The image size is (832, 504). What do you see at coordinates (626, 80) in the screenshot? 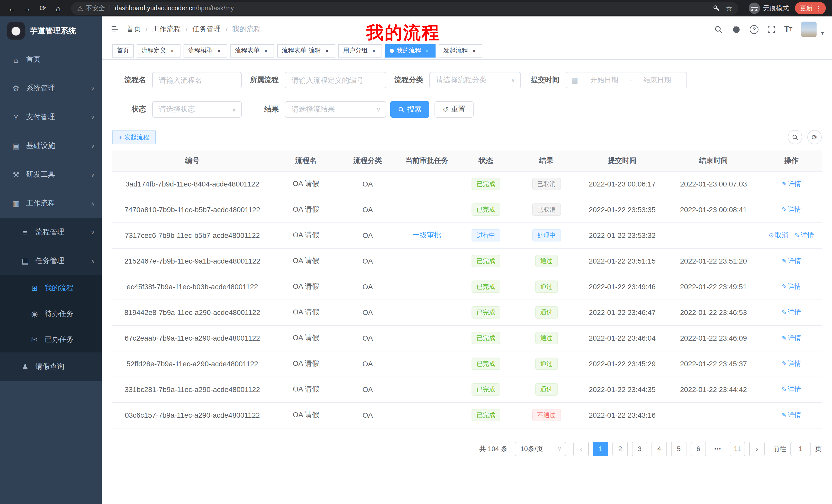
I see `date-range-picker: ▦ 开始日期 - 结束日期` at bounding box center [626, 80].